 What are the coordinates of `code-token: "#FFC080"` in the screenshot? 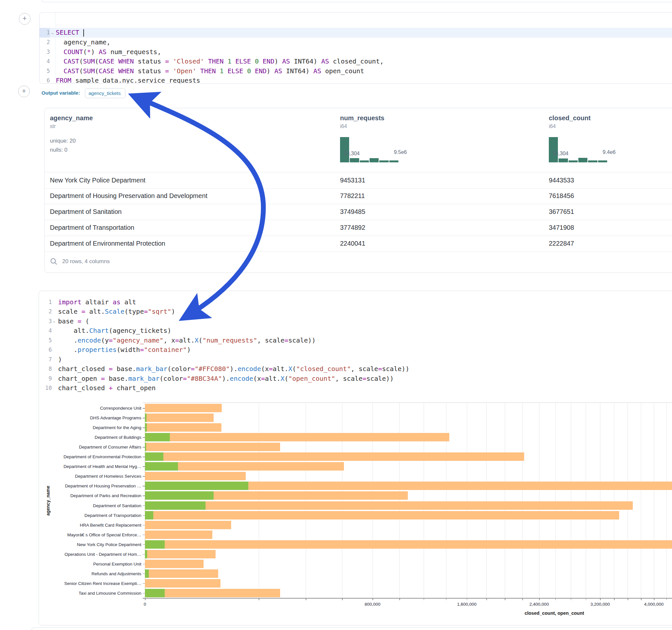 It's located at (212, 369).